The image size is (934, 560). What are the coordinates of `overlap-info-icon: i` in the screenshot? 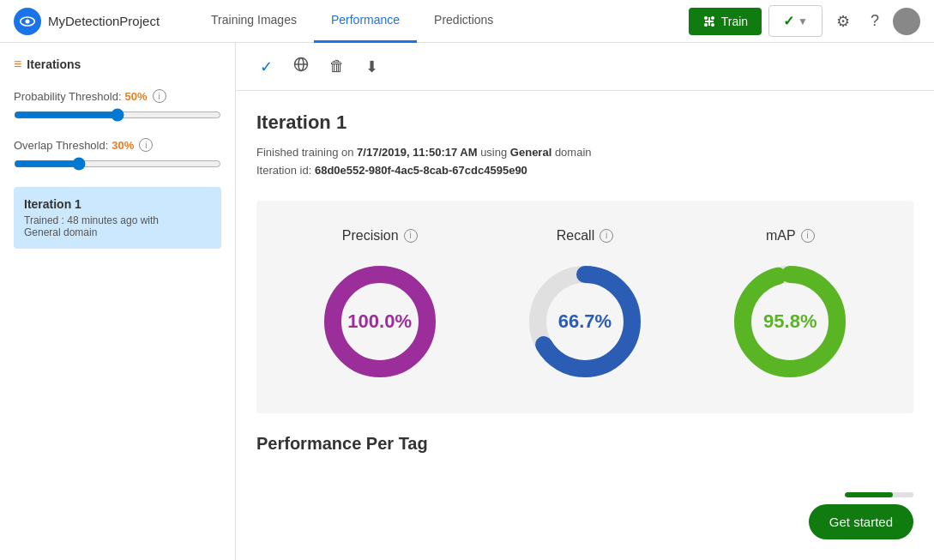 It's located at (146, 145).